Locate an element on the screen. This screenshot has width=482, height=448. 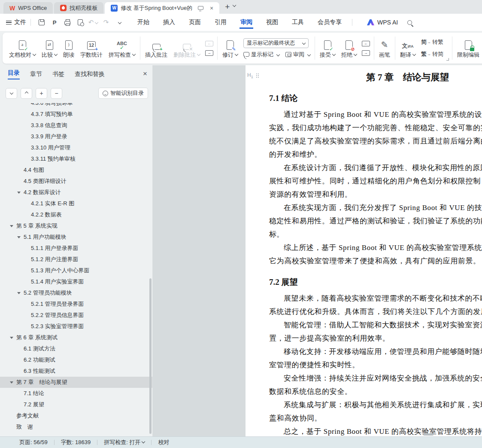
toc-item: 7.1 结论 is located at coordinates (76, 393).